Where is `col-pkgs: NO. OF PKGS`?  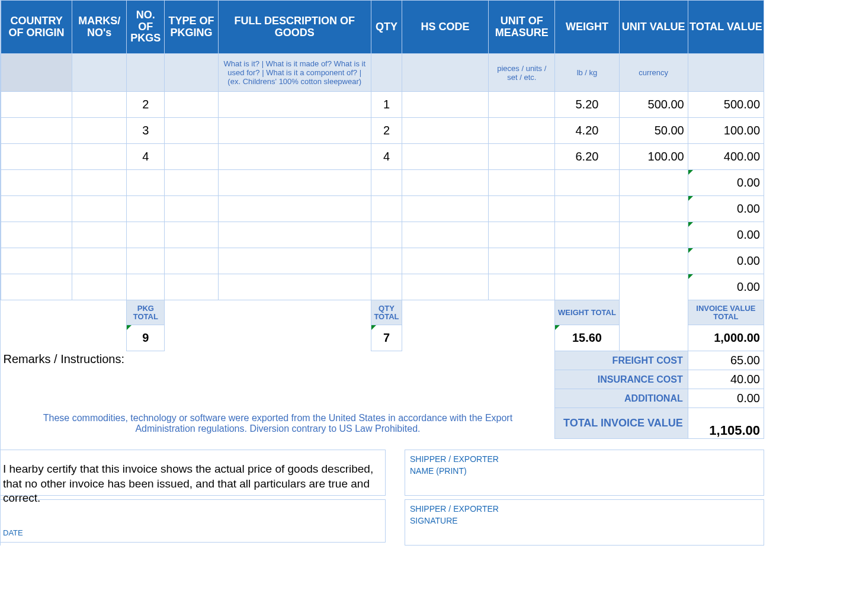 col-pkgs: NO. OF PKGS is located at coordinates (146, 27).